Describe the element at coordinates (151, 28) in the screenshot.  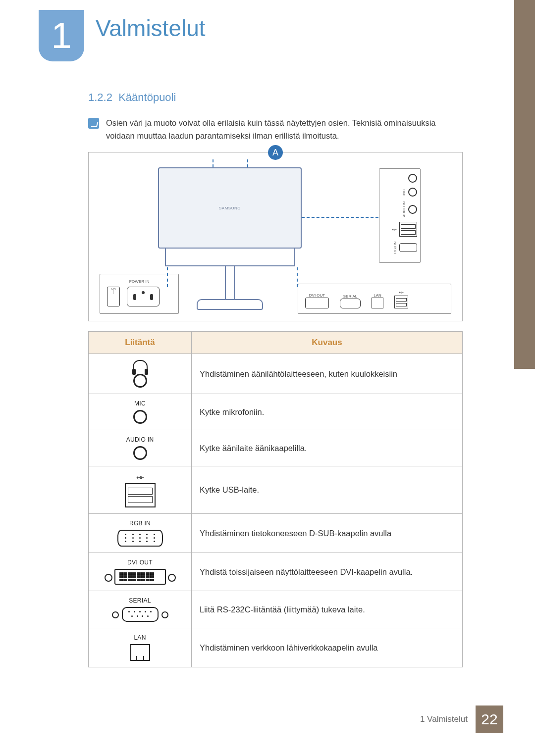
I see `chapter-title: Valmistelut` at that location.